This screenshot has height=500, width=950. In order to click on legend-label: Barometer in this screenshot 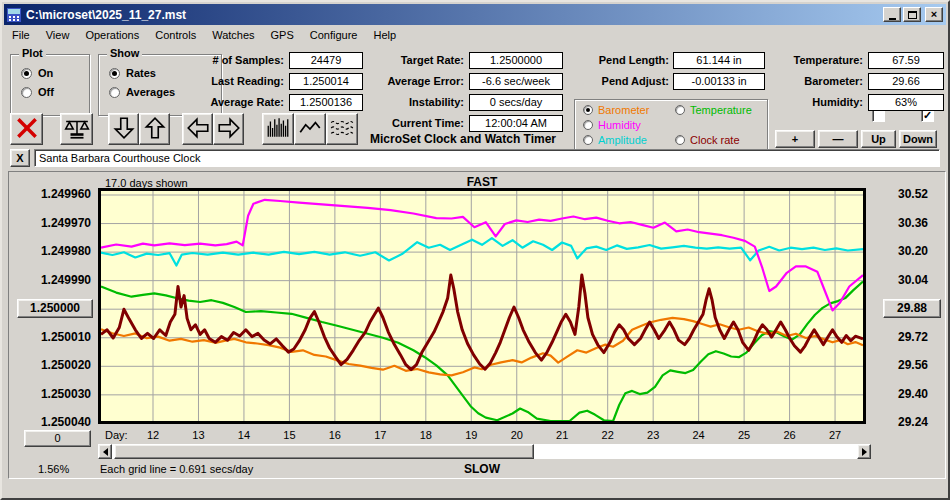, I will do `click(624, 110)`.